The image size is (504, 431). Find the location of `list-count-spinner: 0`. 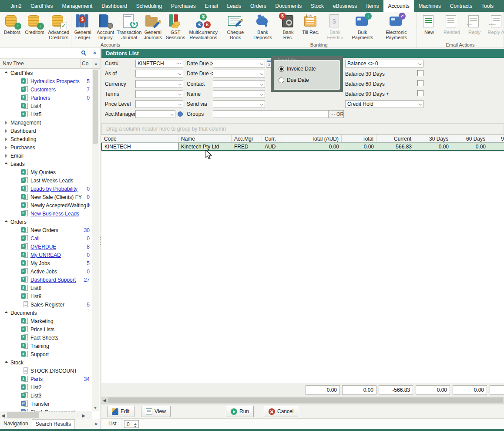

list-count-spinner: 0 is located at coordinates (131, 424).